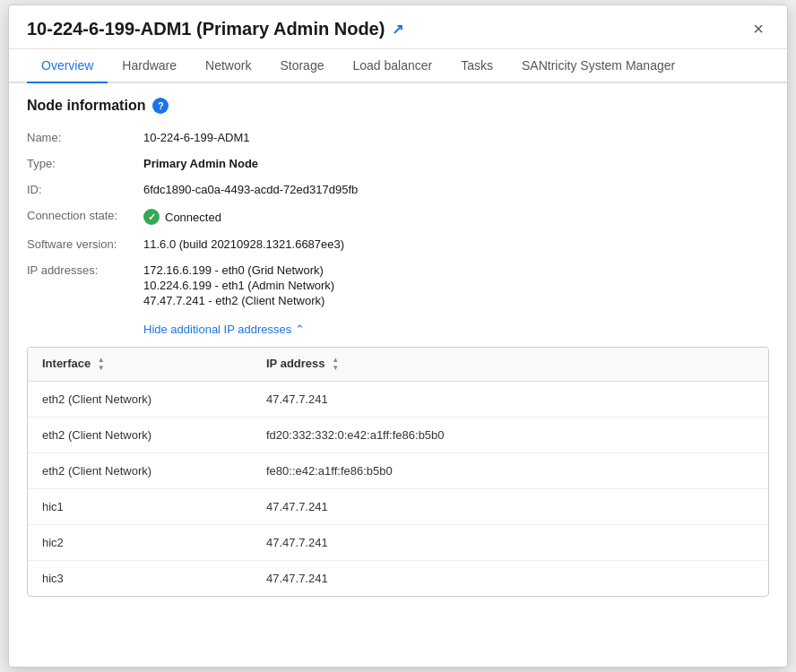 This screenshot has width=796, height=672. Describe the element at coordinates (398, 66) in the screenshot. I see `tab-bar: Overview Hardware Network Storage Load b…` at that location.